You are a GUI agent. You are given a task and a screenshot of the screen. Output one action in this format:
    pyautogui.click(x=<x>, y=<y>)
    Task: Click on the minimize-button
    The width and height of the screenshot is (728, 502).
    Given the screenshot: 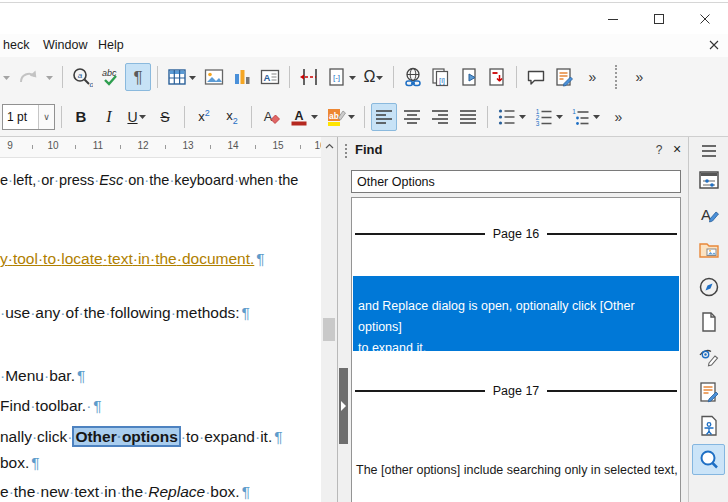 What is the action you would take?
    pyautogui.click(x=613, y=19)
    